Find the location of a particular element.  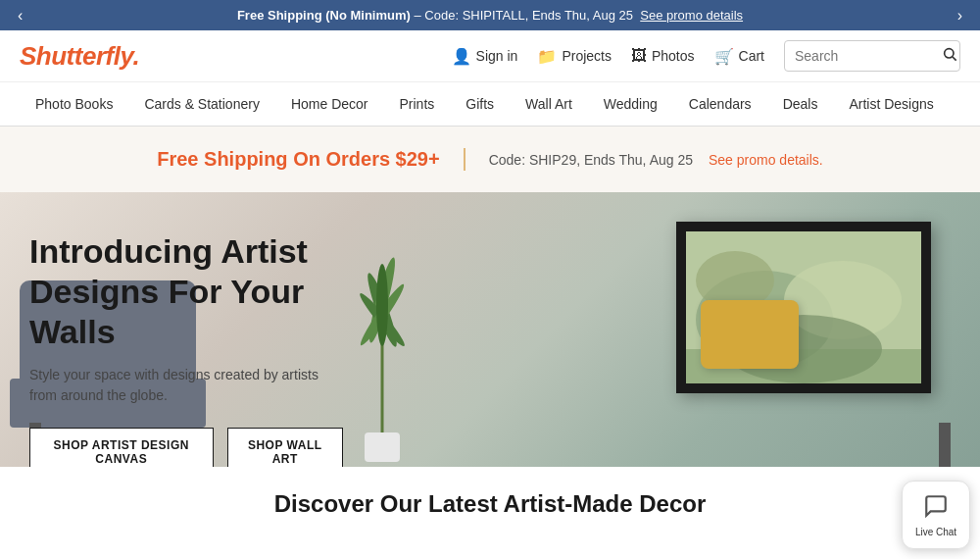

chat-icon is located at coordinates (936, 509).